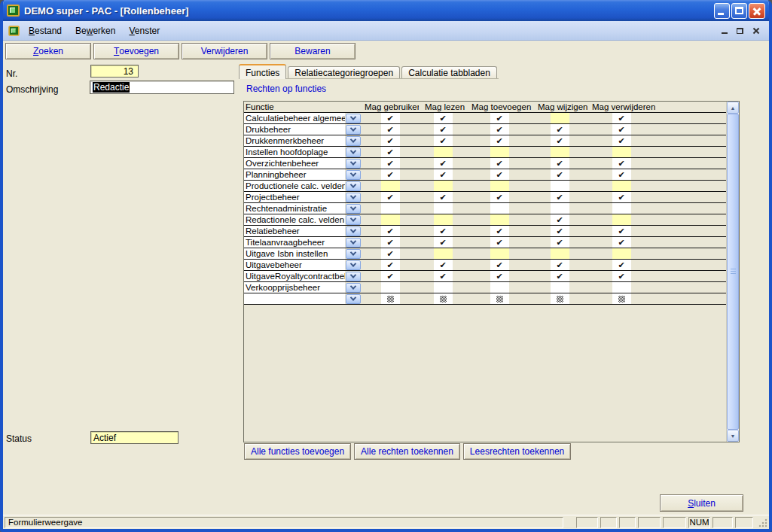 This screenshot has height=532, width=772. Describe the element at coordinates (48, 51) in the screenshot. I see `zoeken-button: Zoeken` at that location.